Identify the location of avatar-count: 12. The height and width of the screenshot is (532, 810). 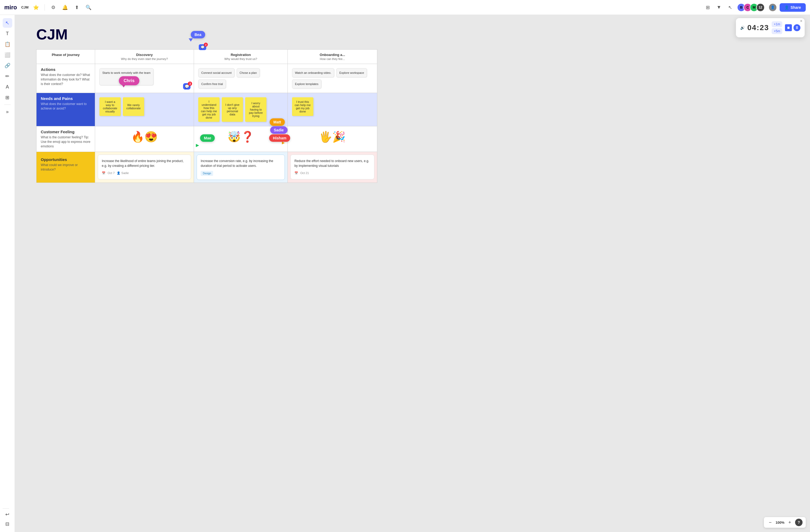
(760, 7).